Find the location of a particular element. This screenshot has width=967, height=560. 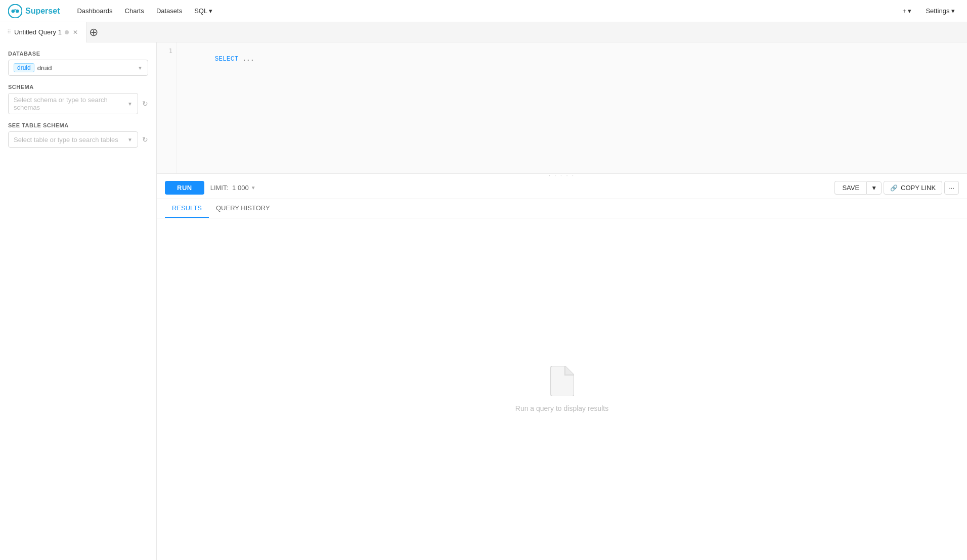

limit-label: LIMIT: is located at coordinates (219, 188).